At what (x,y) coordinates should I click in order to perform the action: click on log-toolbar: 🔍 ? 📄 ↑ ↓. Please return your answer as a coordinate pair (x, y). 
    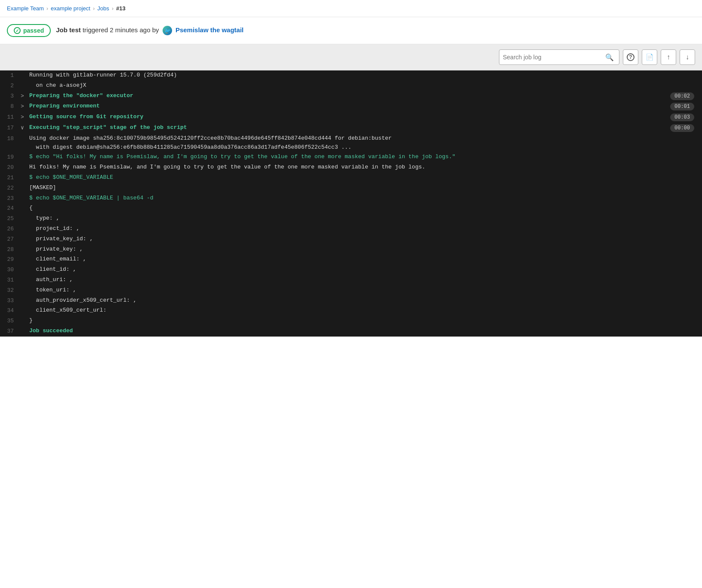
    Looking at the image, I should click on (351, 58).